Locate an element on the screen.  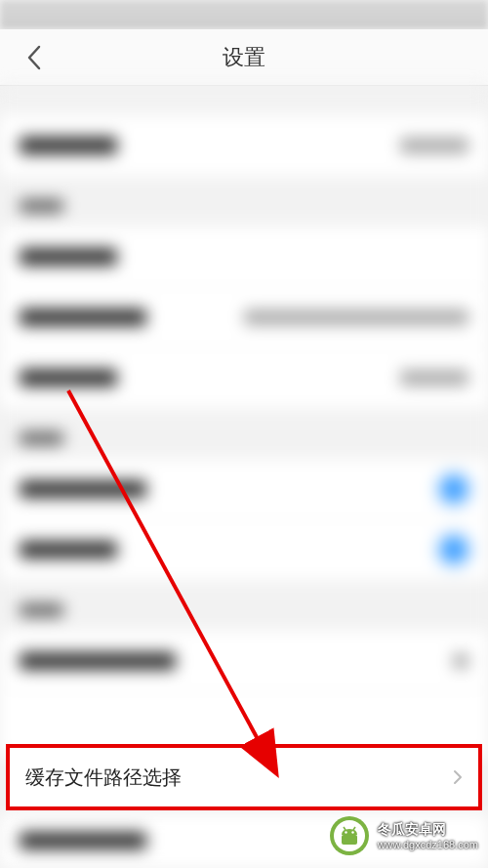
watermark-text: 冬瓜安卓网 www.dgxcdz168.com is located at coordinates (427, 836).